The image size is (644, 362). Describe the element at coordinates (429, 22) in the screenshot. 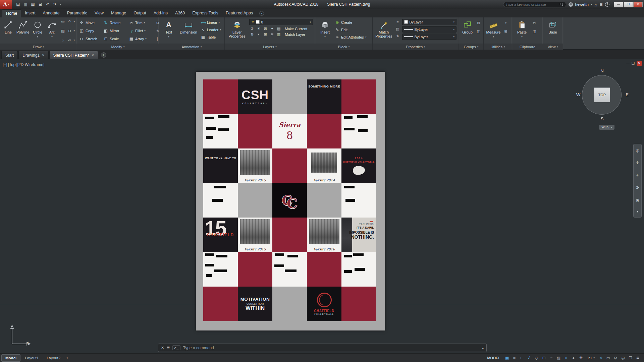

I see `object-color-select: ByLayer ▾` at that location.